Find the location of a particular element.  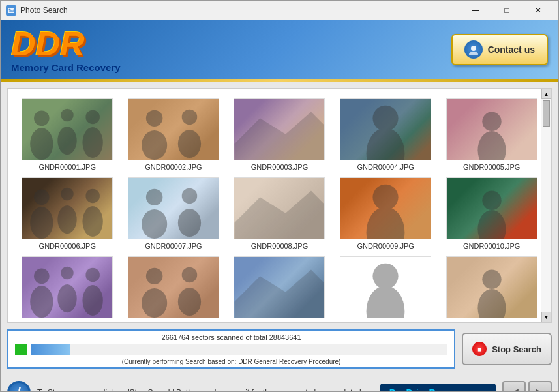

photo-label: GNDR00014.JPG is located at coordinates (385, 322).